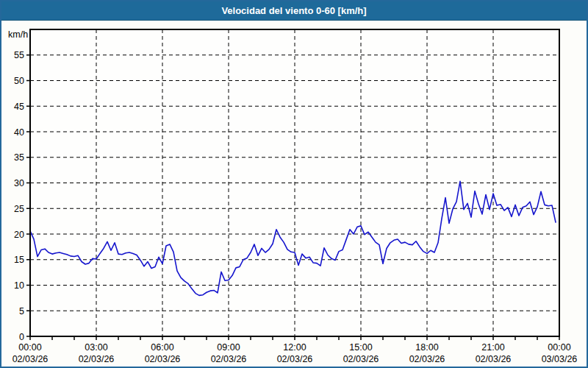 Image resolution: width=588 pixels, height=368 pixels. What do you see at coordinates (492, 347) in the screenshot?
I see `x-tick-time-label: 21:00` at bounding box center [492, 347].